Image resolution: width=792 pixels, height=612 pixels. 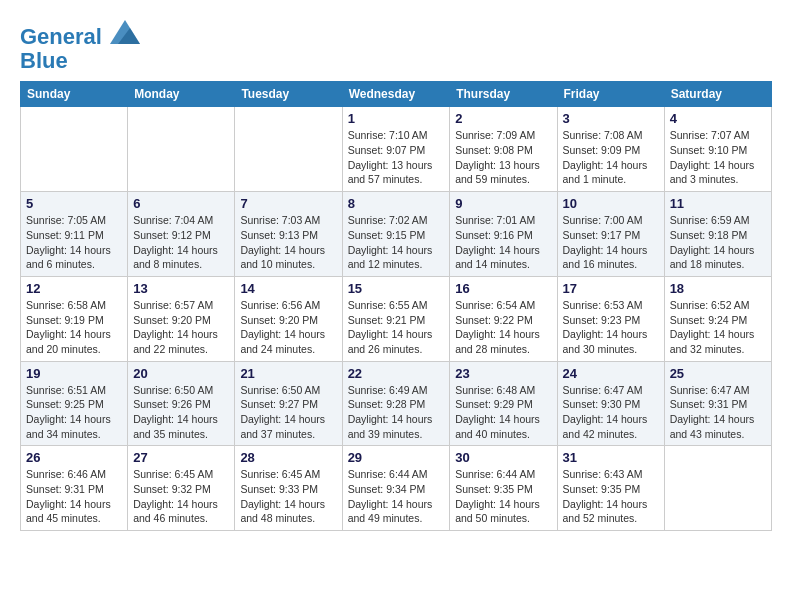 I want to click on day-number: 20, so click(x=181, y=374).